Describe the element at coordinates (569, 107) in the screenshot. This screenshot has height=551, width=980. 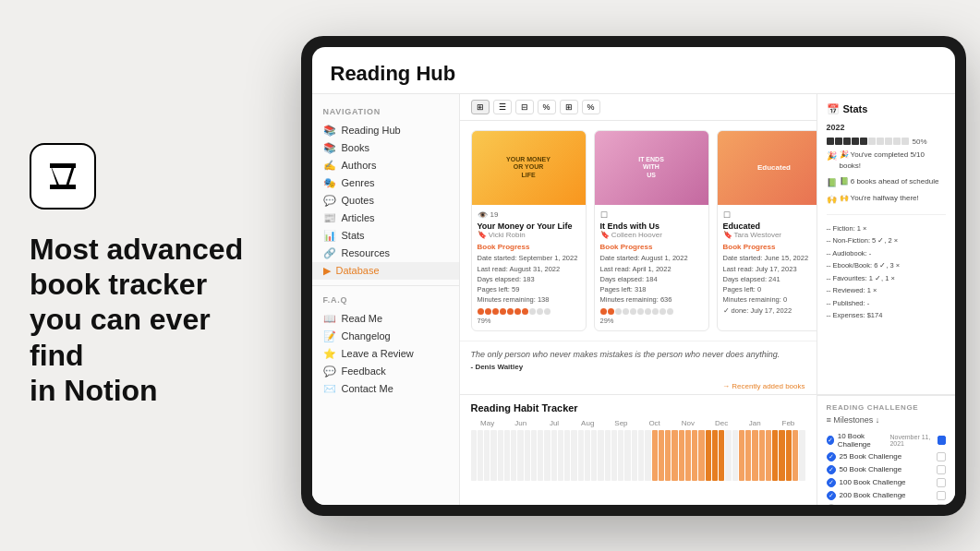
I see `calendar-view-btn: ⊞` at that location.